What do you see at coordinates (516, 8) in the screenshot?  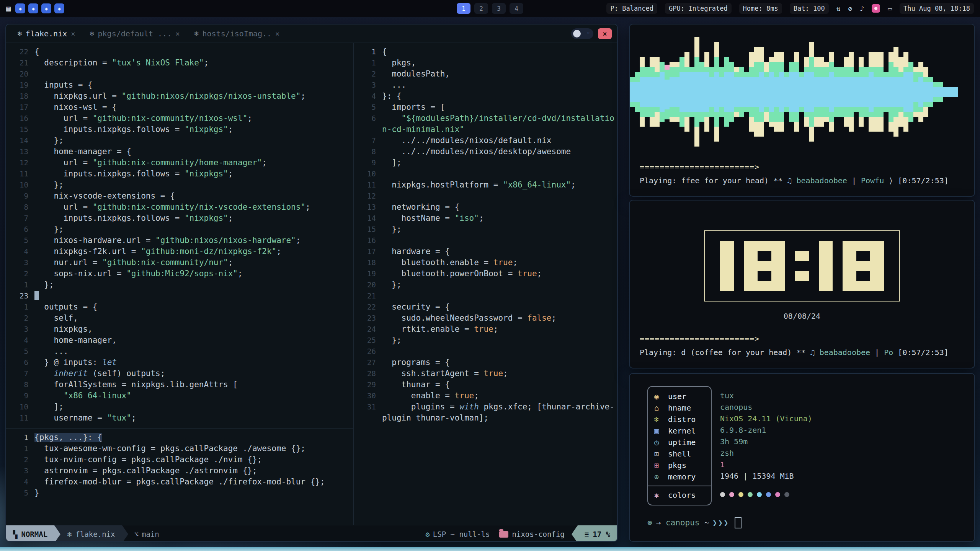 I see `workspace-button: 4` at bounding box center [516, 8].